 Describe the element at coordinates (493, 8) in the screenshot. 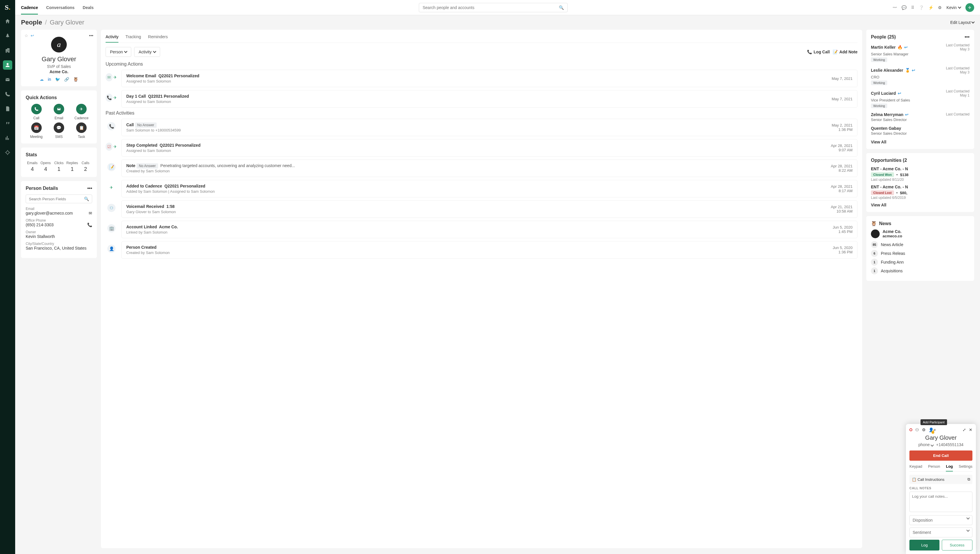

I see `global-search: 🔍` at that location.